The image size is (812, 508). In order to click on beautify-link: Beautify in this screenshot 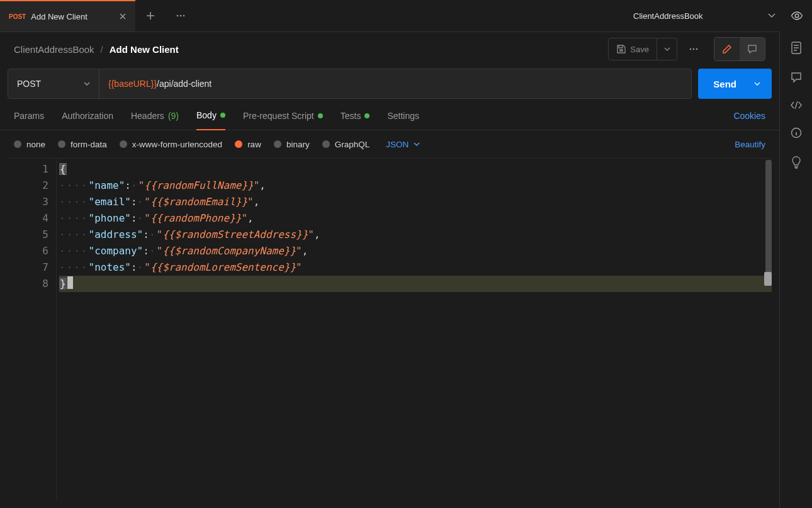, I will do `click(750, 145)`.